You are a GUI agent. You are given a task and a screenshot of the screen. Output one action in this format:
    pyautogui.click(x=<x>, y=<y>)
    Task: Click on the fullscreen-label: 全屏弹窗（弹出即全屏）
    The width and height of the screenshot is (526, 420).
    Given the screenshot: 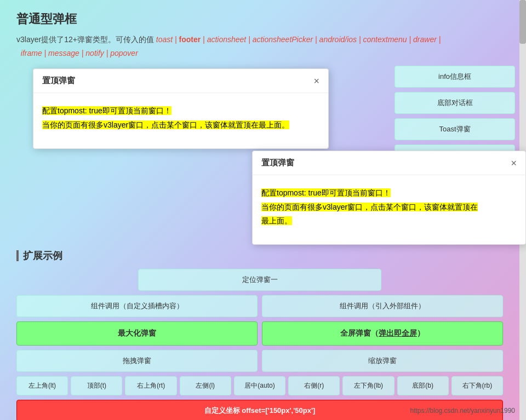 What is the action you would take?
    pyautogui.click(x=382, y=333)
    